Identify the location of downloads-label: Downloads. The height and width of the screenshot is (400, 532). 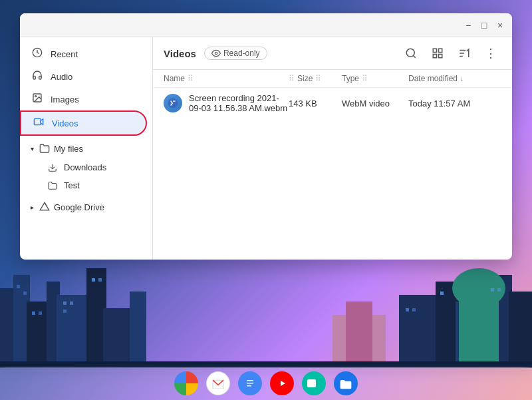
(85, 168).